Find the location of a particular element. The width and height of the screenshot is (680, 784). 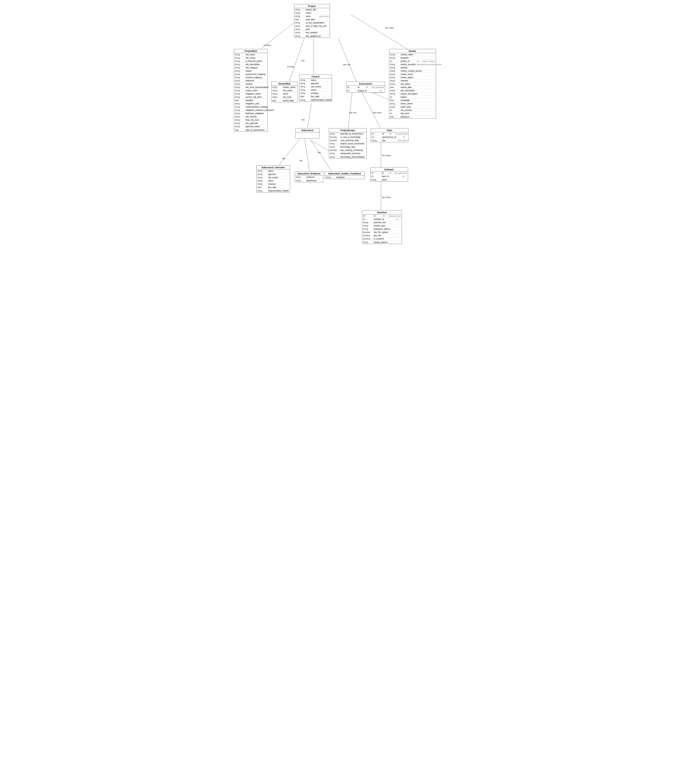

entity-project-title: Project is located at coordinates (312, 6).